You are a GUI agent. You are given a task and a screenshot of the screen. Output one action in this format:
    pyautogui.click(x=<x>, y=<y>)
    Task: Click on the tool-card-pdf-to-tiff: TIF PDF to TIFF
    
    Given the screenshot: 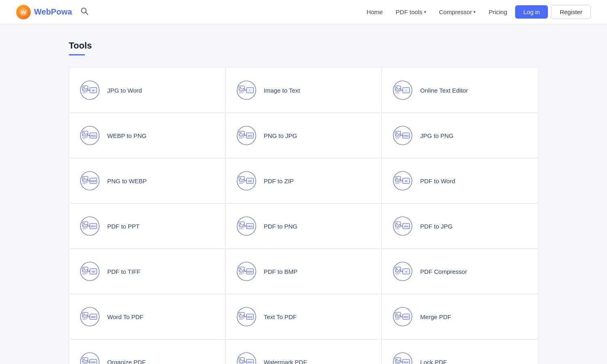 What is the action you would take?
    pyautogui.click(x=147, y=271)
    